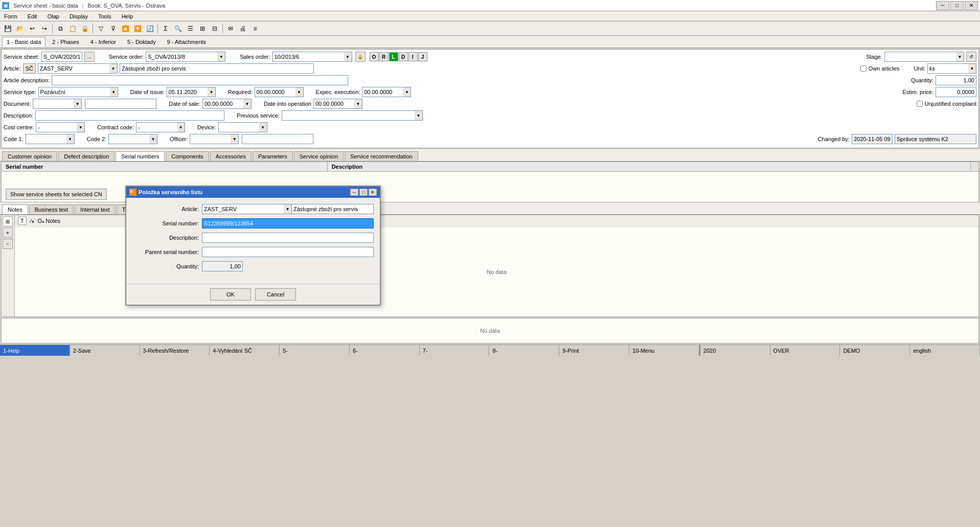 Image resolution: width=980 pixels, height=527 pixels. What do you see at coordinates (348, 57) in the screenshot?
I see `sales-order-dropdown: ▼` at bounding box center [348, 57].